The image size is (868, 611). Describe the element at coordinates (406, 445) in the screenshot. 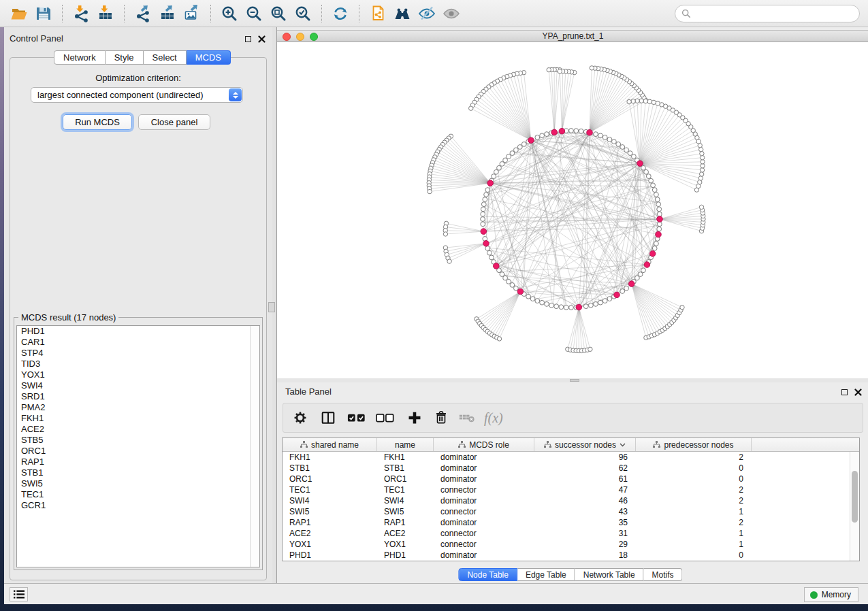

I see `column-header-name: name` at that location.